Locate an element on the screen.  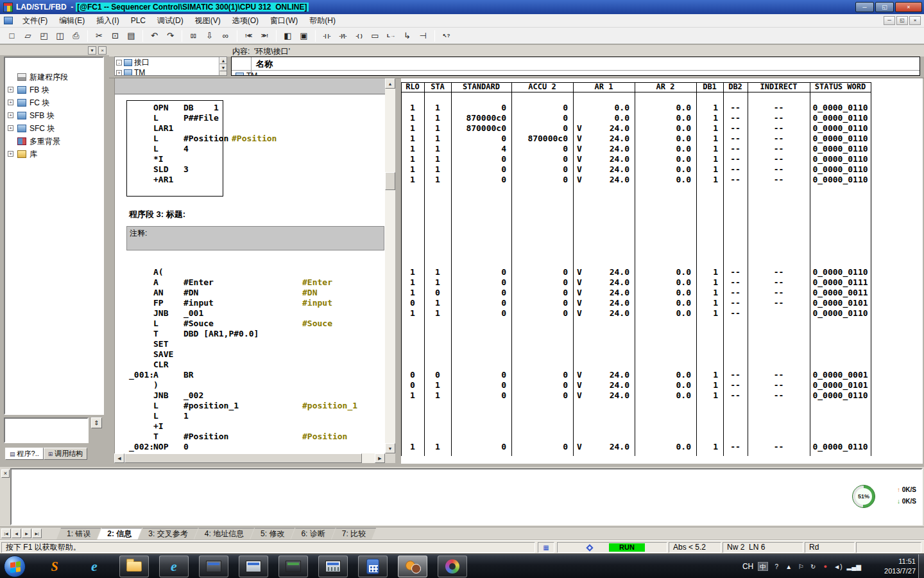
menu-item-2: 插入(I) is located at coordinates (108, 21).